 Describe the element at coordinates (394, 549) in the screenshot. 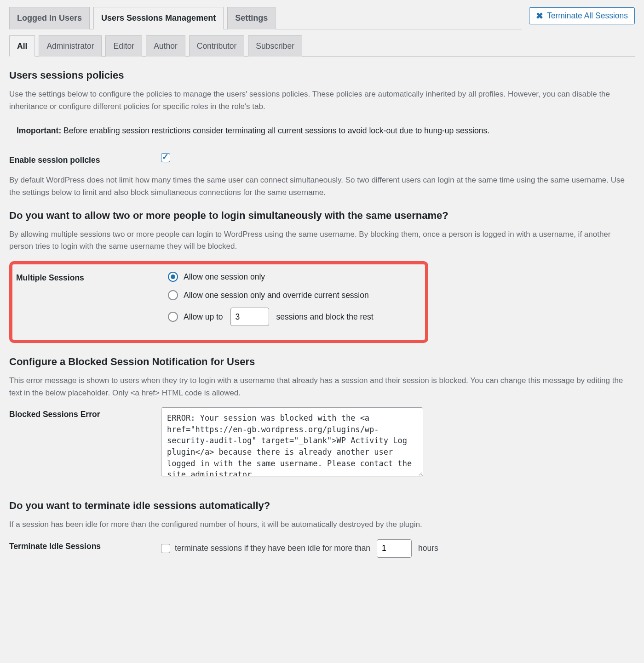

I see `idle-hours-input` at that location.